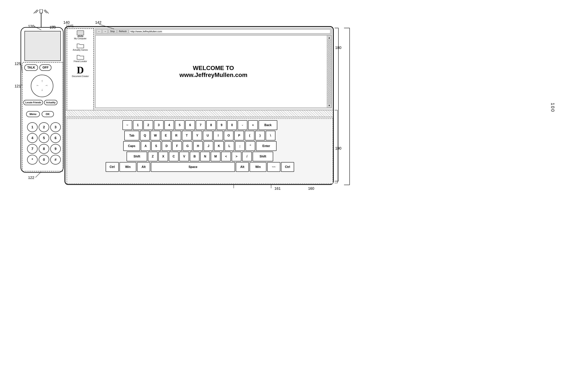 This screenshot has width=571, height=392. What do you see at coordinates (219, 146) in the screenshot?
I see `key-k: K` at bounding box center [219, 146].